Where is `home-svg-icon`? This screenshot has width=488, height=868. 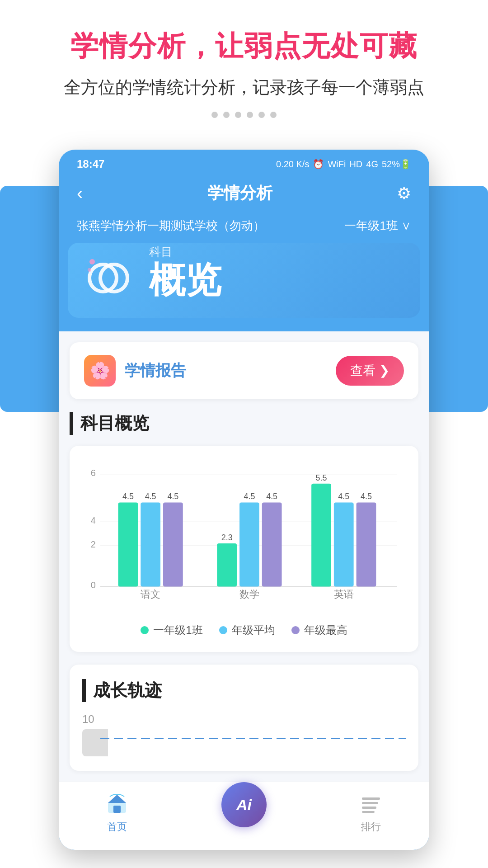 home-svg-icon is located at coordinates (117, 804).